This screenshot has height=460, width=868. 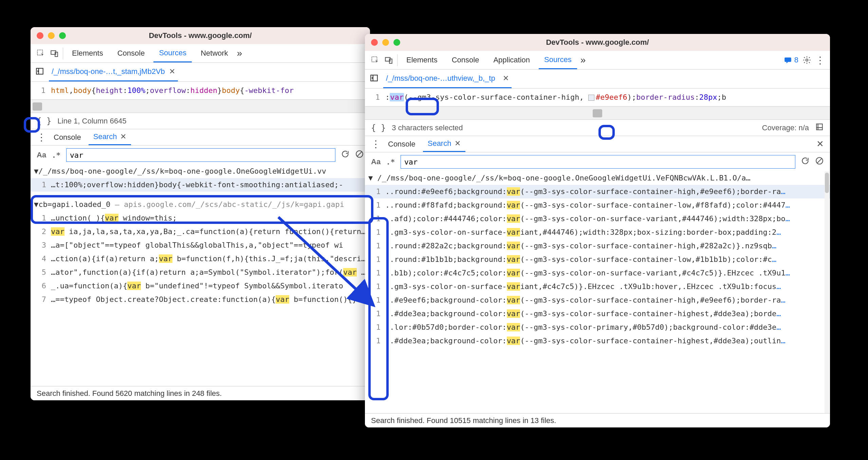 What do you see at coordinates (597, 420) in the screenshot?
I see `search-footer: Search finished. Found 10515 matching li…` at bounding box center [597, 420].